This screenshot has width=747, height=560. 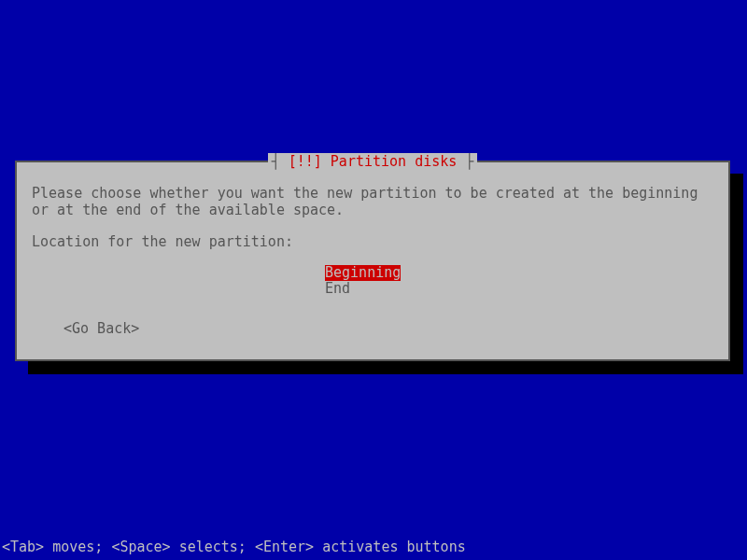 What do you see at coordinates (374, 161) in the screenshot?
I see `dialog-title: ┤ [!!] Partition disks ├` at bounding box center [374, 161].